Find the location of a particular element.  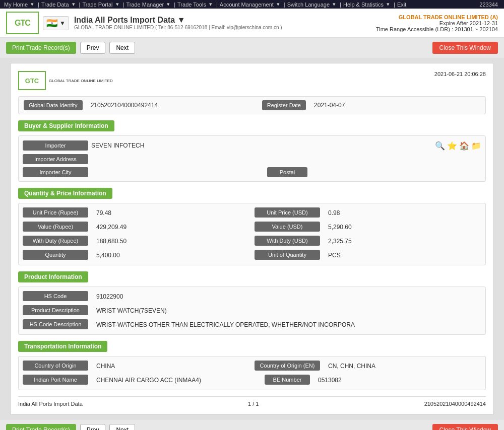

importer-address-value is located at coordinates (287, 156).